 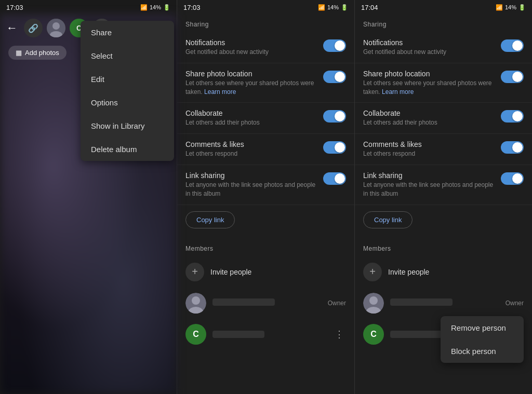 What do you see at coordinates (339, 334) in the screenshot?
I see `middle-member-2-more: ⋮` at bounding box center [339, 334].